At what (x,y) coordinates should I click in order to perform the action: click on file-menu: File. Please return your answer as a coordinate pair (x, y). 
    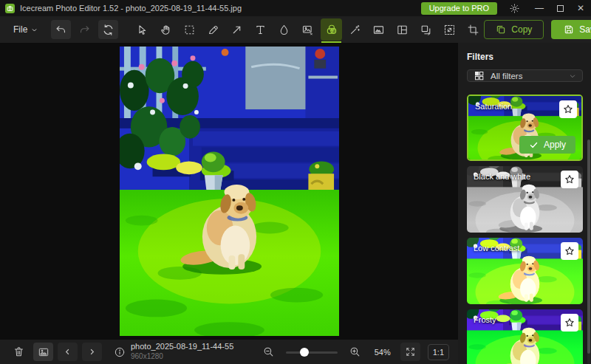
    Looking at the image, I should click on (25, 30).